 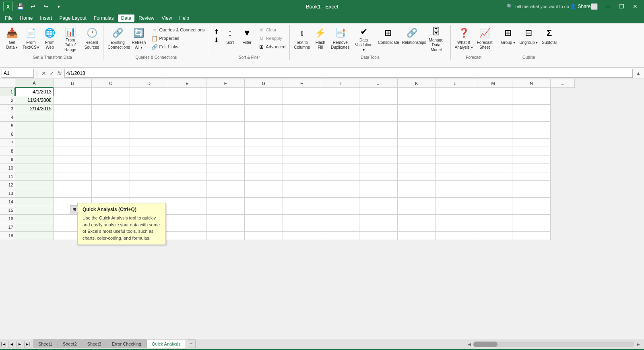 I want to click on cell-c8, so click(x=111, y=151).